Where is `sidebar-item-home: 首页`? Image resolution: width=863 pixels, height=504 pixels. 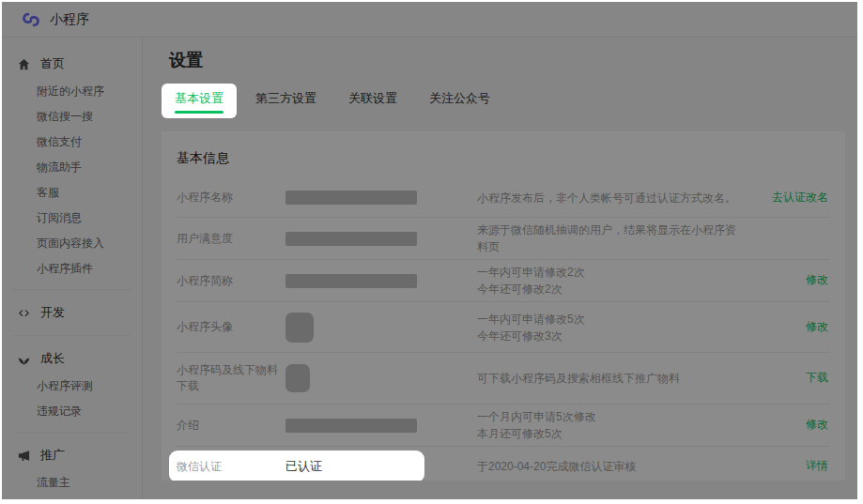 sidebar-item-home: 首页 is located at coordinates (71, 64).